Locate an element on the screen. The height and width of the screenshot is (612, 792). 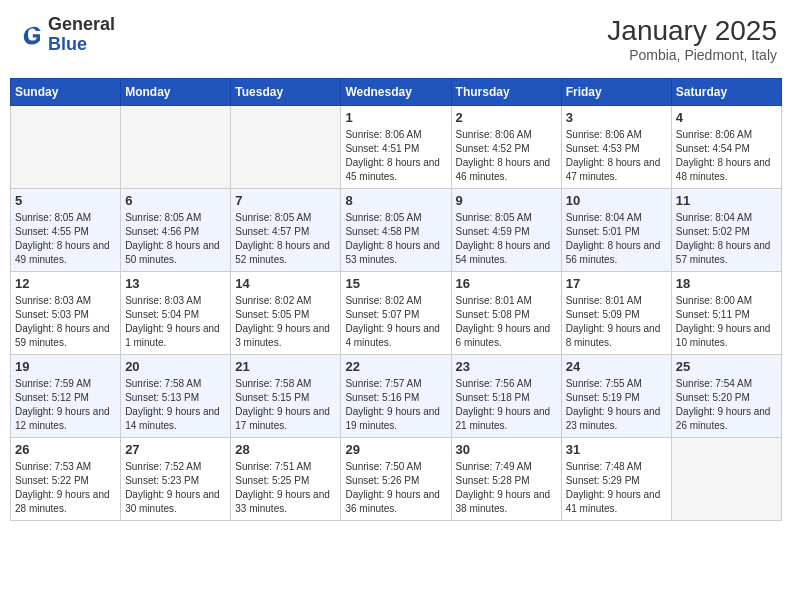
day-detail: Sunrise: 8:02 AM Sunset: 5:07 PM Dayligh… is located at coordinates (396, 322).